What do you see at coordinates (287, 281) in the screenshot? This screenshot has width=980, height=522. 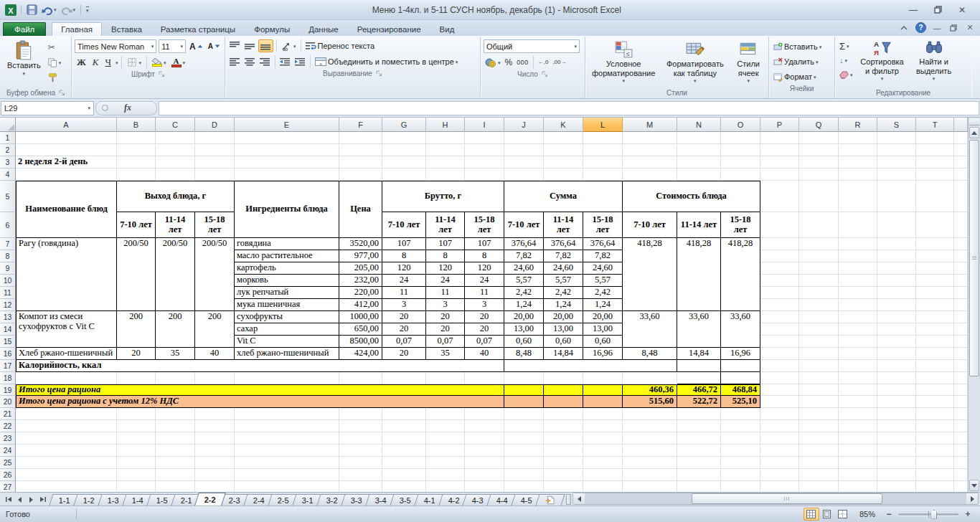 I see `cell-E10: морковь` at bounding box center [287, 281].